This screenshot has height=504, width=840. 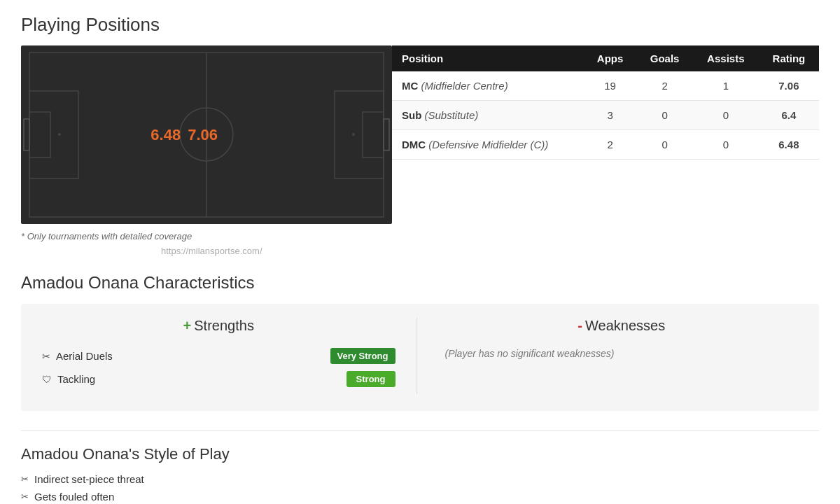 I want to click on apps-cell: 19, so click(x=610, y=86).